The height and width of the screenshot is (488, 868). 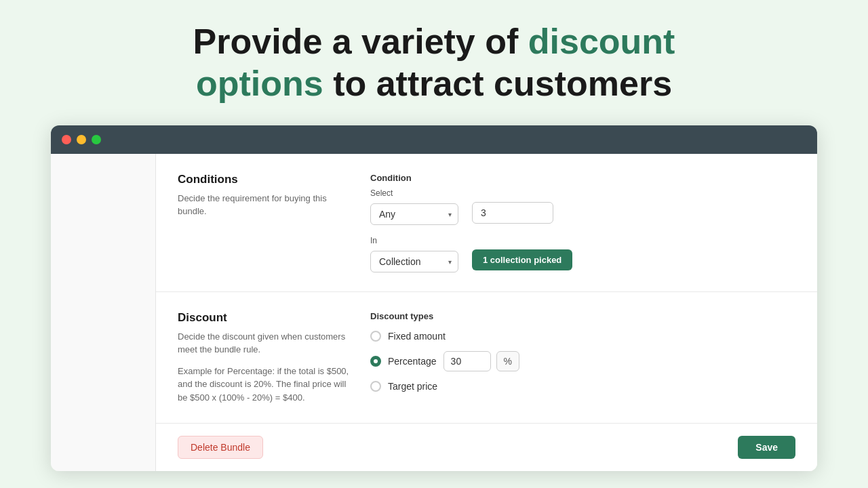 I want to click on footer-bar: Delete Bundle Save, so click(x=487, y=447).